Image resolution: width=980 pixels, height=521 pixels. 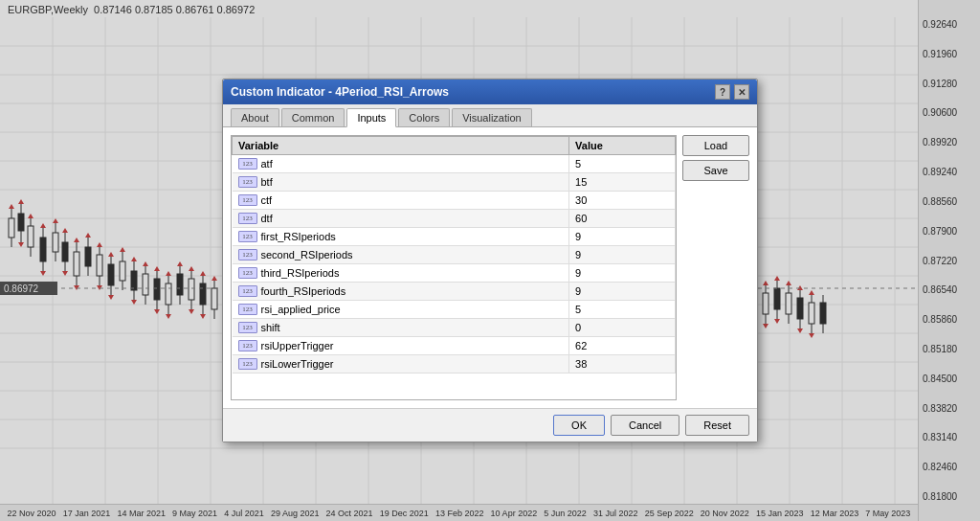 I want to click on variable-name: rsi_applied_price, so click(x=301, y=309).